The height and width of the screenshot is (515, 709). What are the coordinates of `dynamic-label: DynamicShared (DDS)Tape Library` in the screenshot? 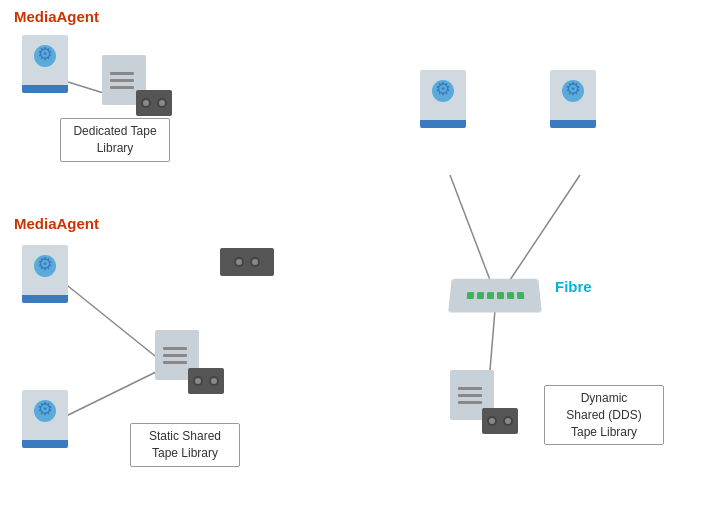 It's located at (604, 415).